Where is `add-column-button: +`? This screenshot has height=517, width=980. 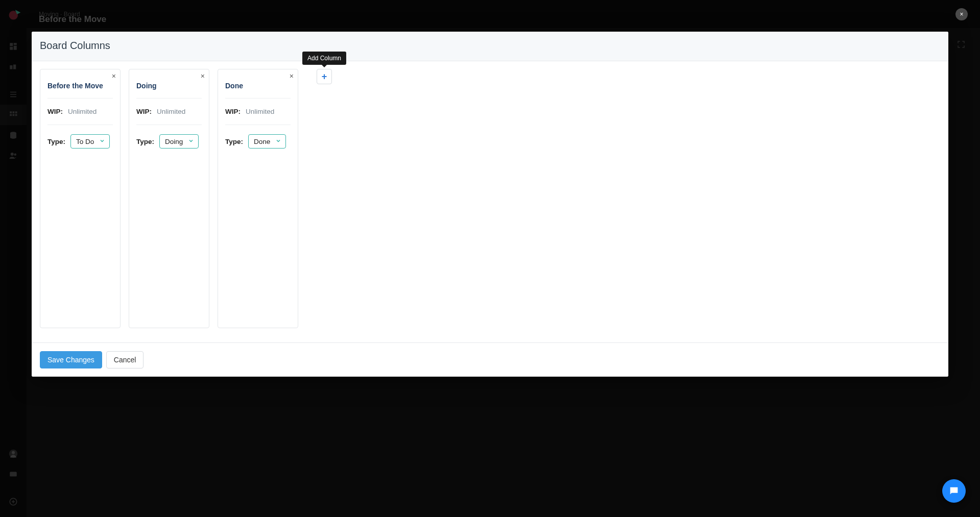
add-column-button: + is located at coordinates (324, 77).